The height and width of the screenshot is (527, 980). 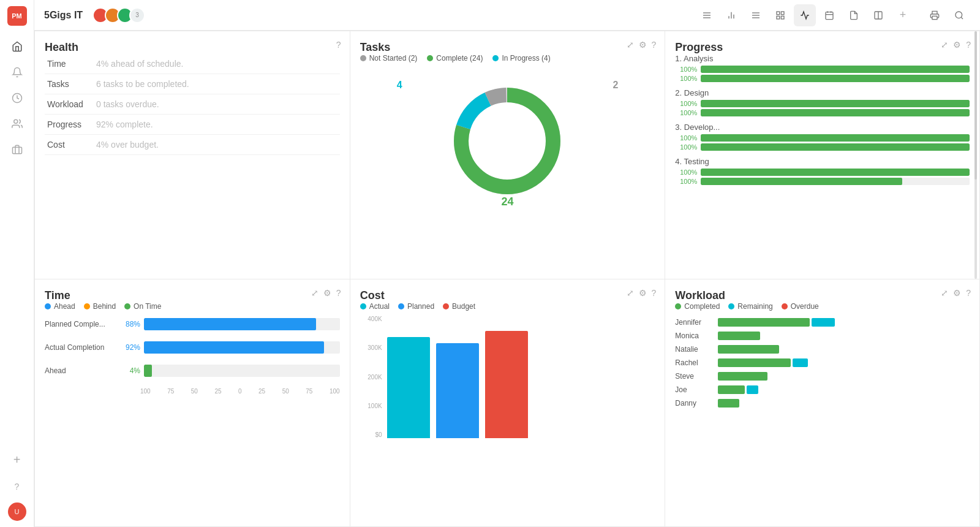 What do you see at coordinates (458, 391) in the screenshot?
I see `cost-bar` at bounding box center [458, 391].